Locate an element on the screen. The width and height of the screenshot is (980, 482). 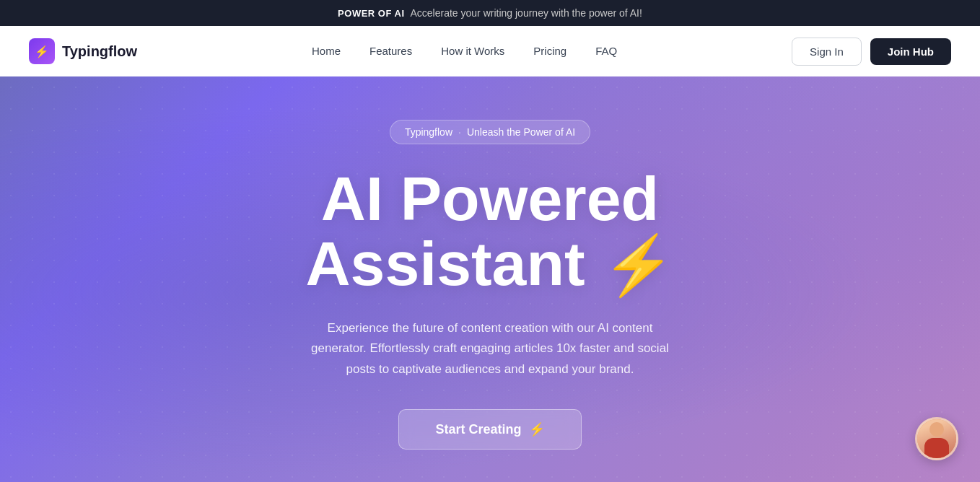
start-creating-icon: ⚡ is located at coordinates (537, 429).